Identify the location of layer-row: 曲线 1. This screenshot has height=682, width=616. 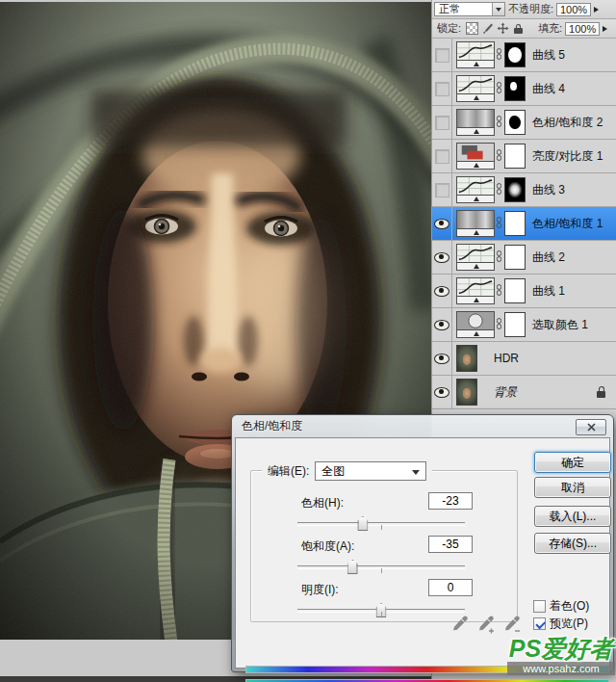
(524, 291).